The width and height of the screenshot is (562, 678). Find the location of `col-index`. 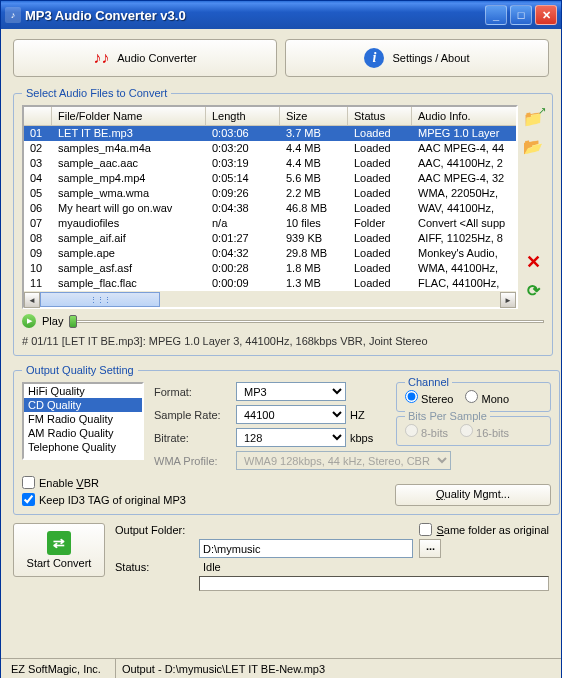

col-index is located at coordinates (38, 116).